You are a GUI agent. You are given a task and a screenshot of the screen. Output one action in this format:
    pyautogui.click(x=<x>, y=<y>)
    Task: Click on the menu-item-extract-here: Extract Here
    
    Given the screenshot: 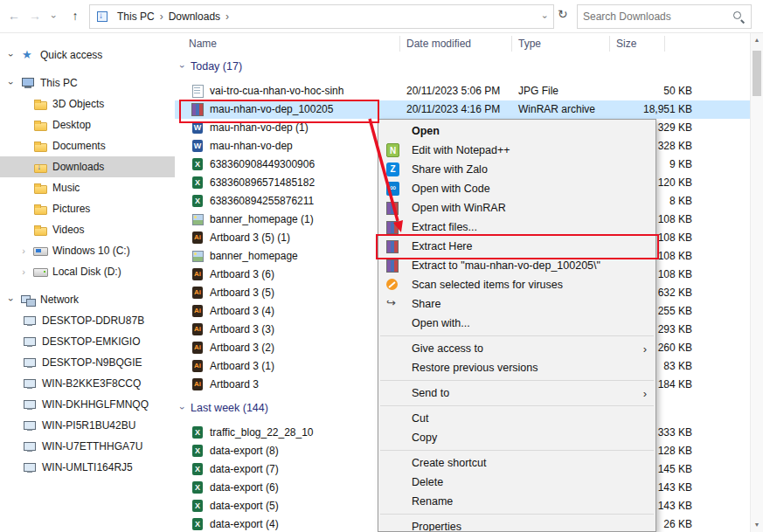 What is the action you would take?
    pyautogui.click(x=517, y=246)
    